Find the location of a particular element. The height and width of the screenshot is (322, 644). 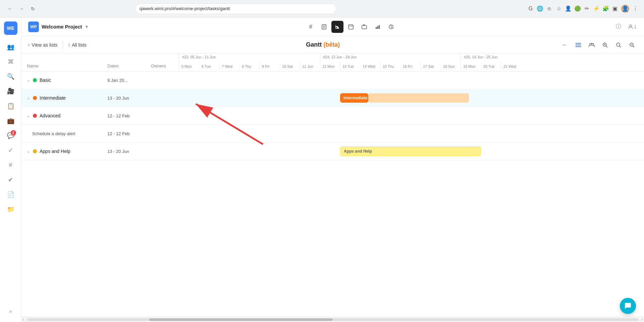

gantt-scrollbar: ‹ › is located at coordinates (333, 319).